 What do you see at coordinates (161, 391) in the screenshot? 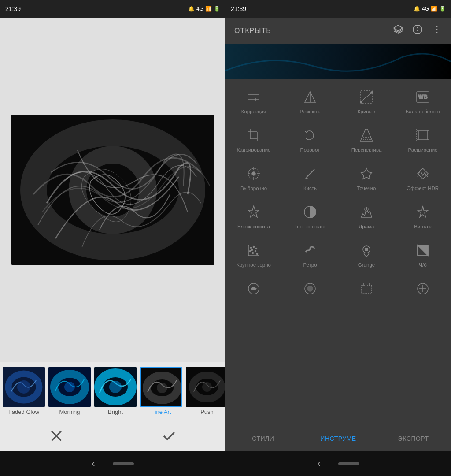
I see `filter-fine-art: Fine Art` at bounding box center [161, 391].